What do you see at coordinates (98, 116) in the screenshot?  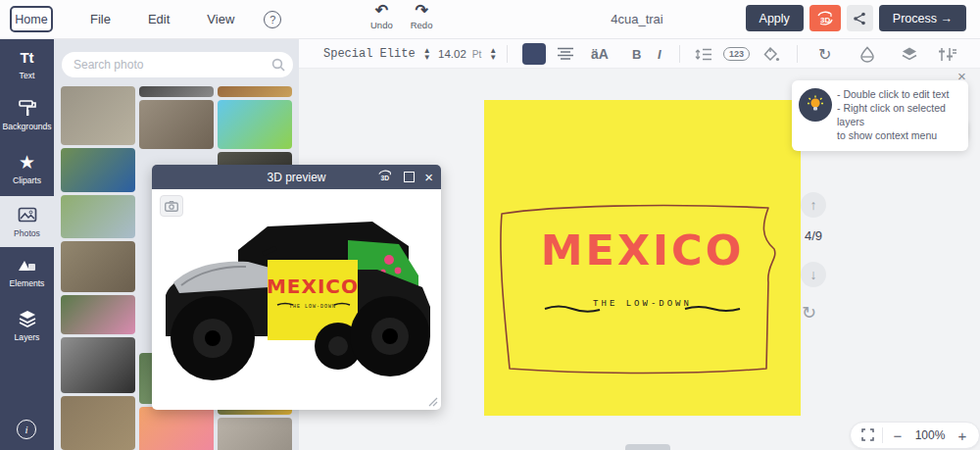 I see `photo-bird-on-fence` at bounding box center [98, 116].